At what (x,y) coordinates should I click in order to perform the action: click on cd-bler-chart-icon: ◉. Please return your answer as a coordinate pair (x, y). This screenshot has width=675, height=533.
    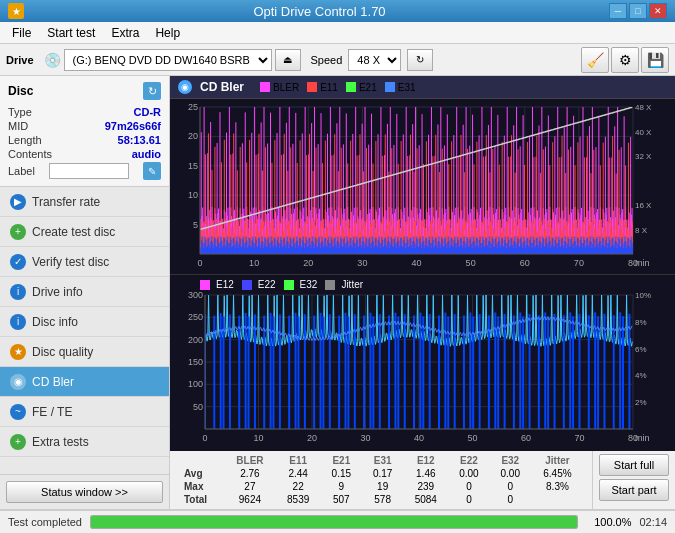
    Looking at the image, I should click on (185, 87).